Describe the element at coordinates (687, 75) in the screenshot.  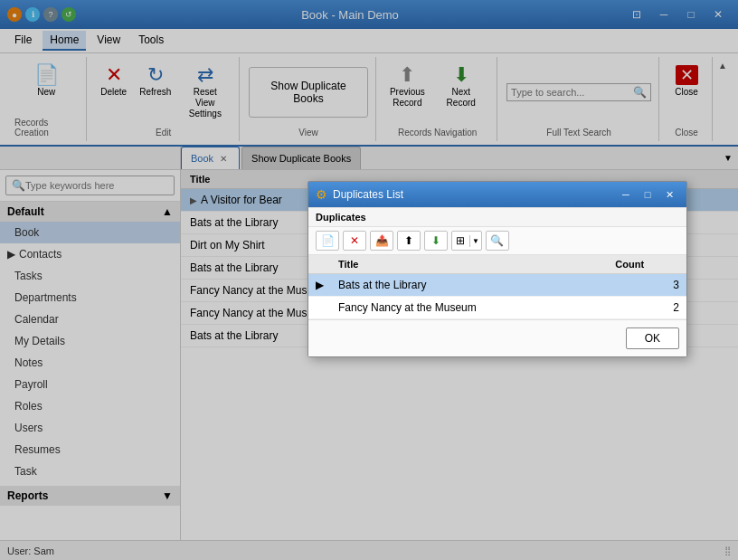
I see `close-ribbon-icon: ✕` at that location.